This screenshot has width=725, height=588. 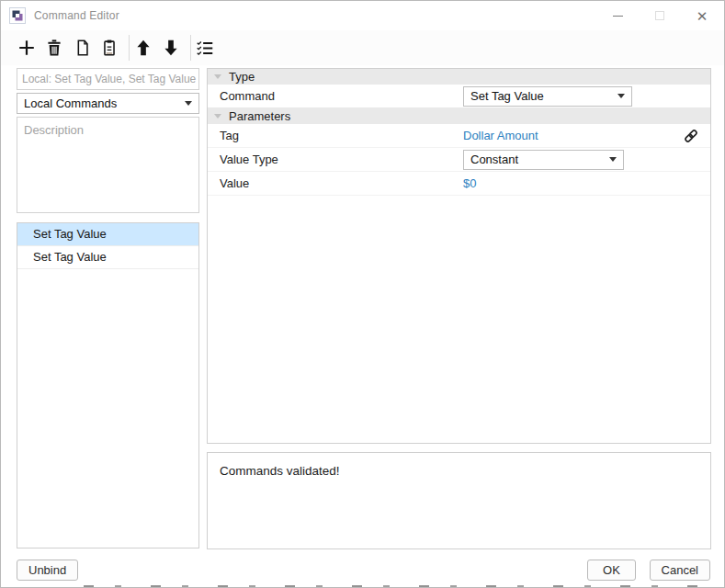 What do you see at coordinates (342, 184) in the screenshot?
I see `value-label: Value` at bounding box center [342, 184].